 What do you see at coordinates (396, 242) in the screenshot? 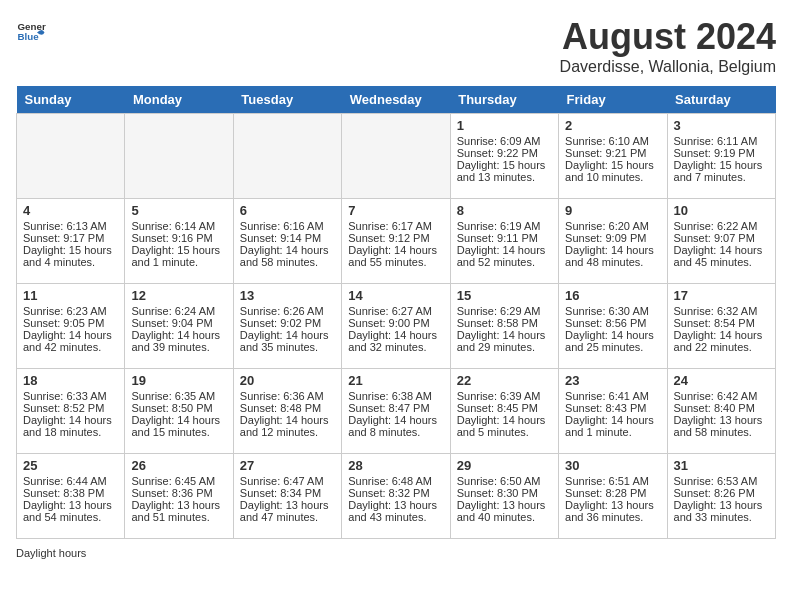
I see `calendar-cell: 7Sunrise: 6:17 AMSunset: 9:12 PMDaylight…` at bounding box center [396, 242].